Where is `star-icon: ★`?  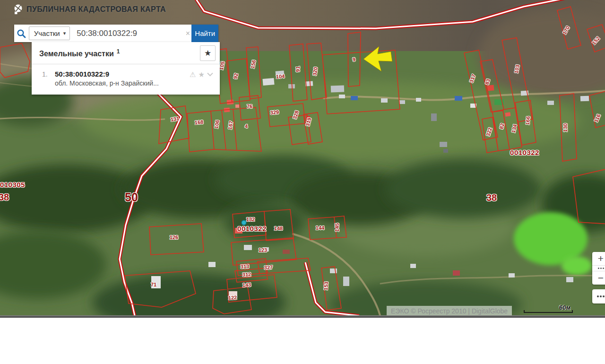 star-icon: ★ is located at coordinates (208, 53).